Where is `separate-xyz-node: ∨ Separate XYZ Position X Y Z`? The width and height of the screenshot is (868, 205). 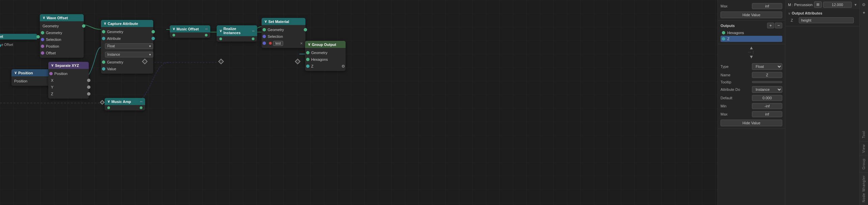 separate-xyz-node: ∨ Separate XYZ Position X Y Z is located at coordinates (69, 80).